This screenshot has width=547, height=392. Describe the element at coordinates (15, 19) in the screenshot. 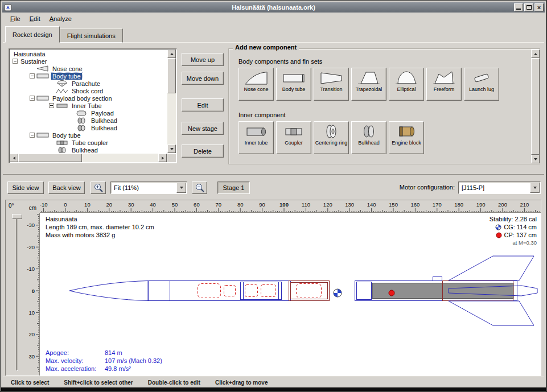

I see `menu-file: File` at that location.